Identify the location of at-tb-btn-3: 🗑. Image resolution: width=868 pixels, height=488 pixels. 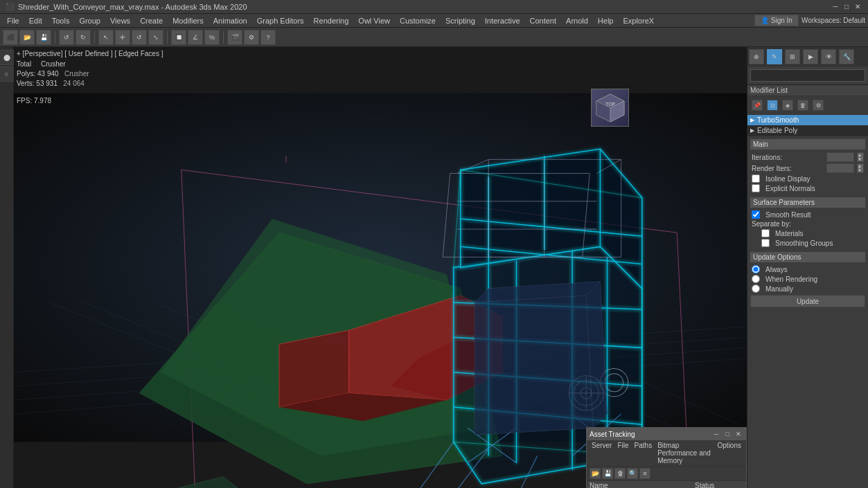
(620, 473).